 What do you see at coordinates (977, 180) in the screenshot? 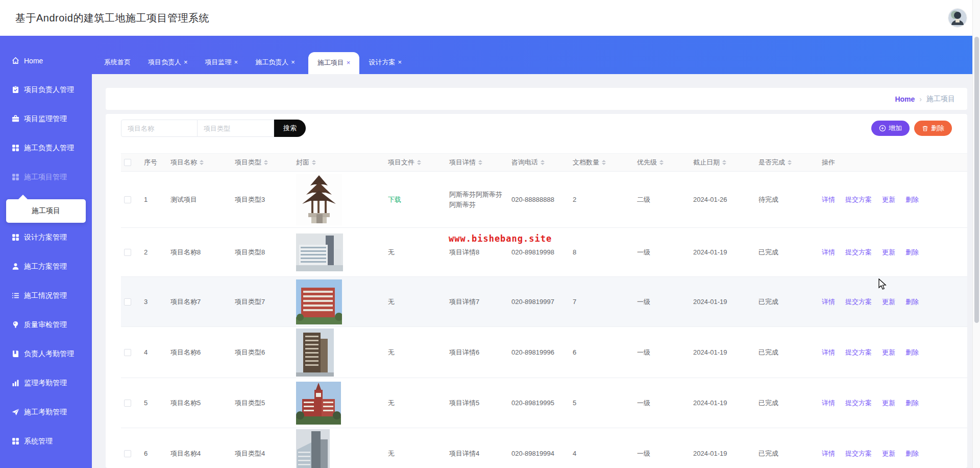
I see `scrollbar-thumb` at bounding box center [977, 180].